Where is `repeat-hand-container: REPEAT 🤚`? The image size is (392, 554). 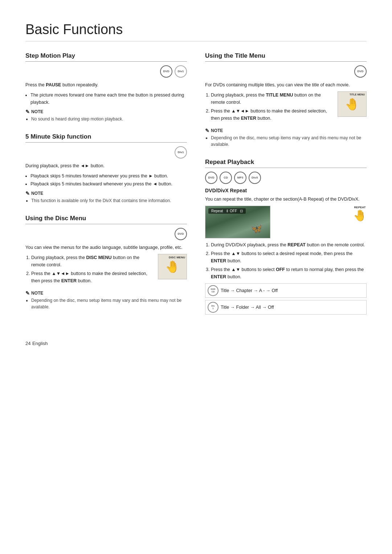 repeat-hand-container: REPEAT 🤚 is located at coordinates (360, 214).